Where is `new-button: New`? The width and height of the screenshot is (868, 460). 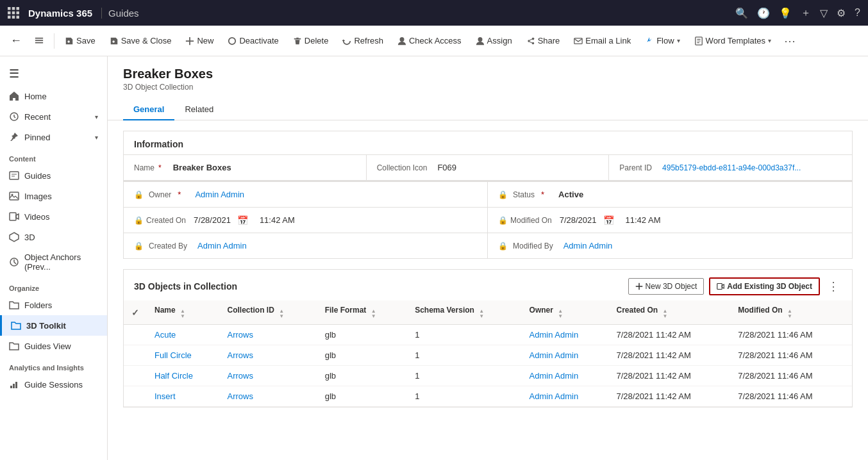
new-button: New is located at coordinates (199, 41).